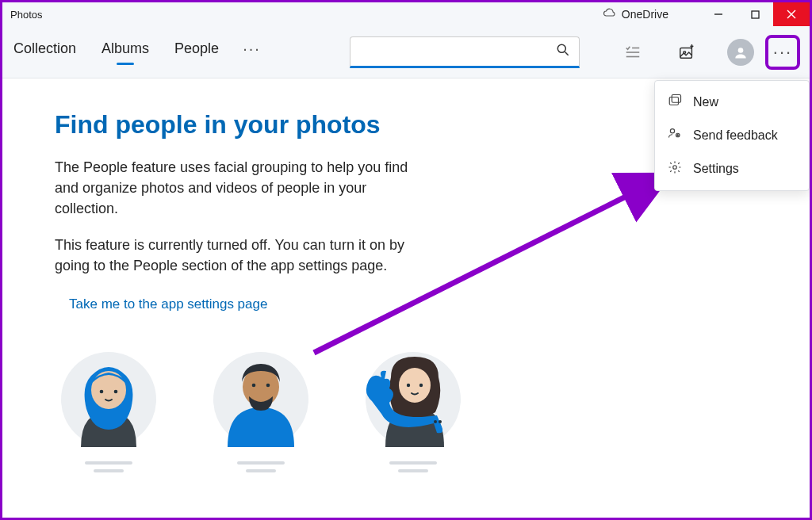  Describe the element at coordinates (687, 52) in the screenshot. I see `nav-icons` at that location.